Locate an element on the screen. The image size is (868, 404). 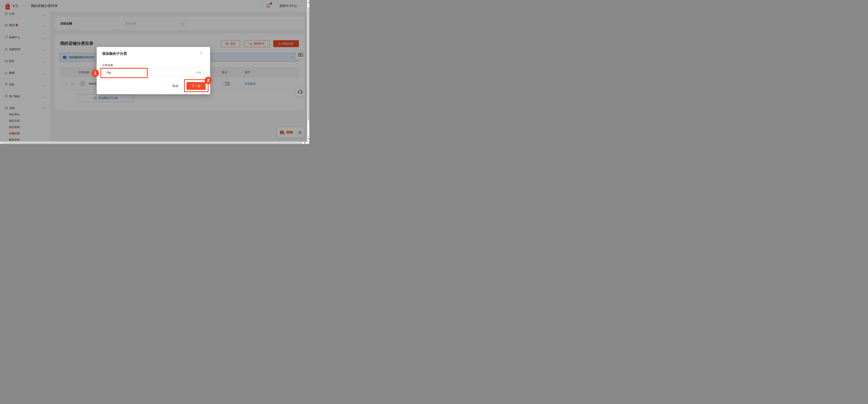
horizontal-scrollbar is located at coordinates (154, 143).